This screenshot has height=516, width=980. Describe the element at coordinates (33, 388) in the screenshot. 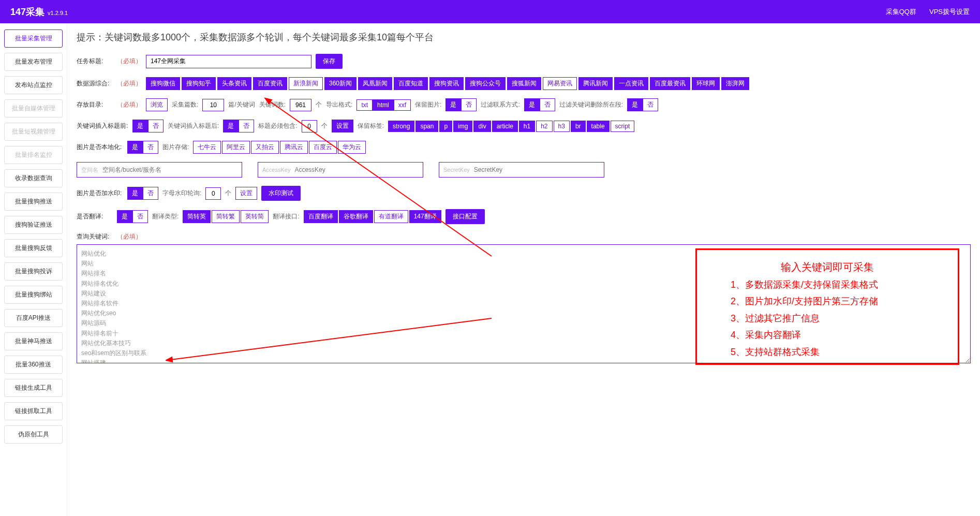

I see `sidebar-item-15: 链接生成工具` at that location.